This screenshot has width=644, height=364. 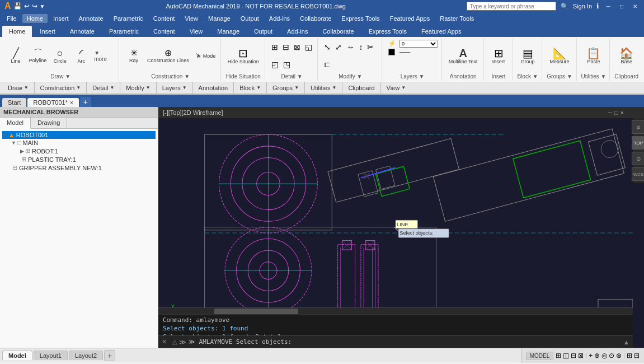 I want to click on polyline-button: ⌒ Polyline, so click(x=38, y=56).